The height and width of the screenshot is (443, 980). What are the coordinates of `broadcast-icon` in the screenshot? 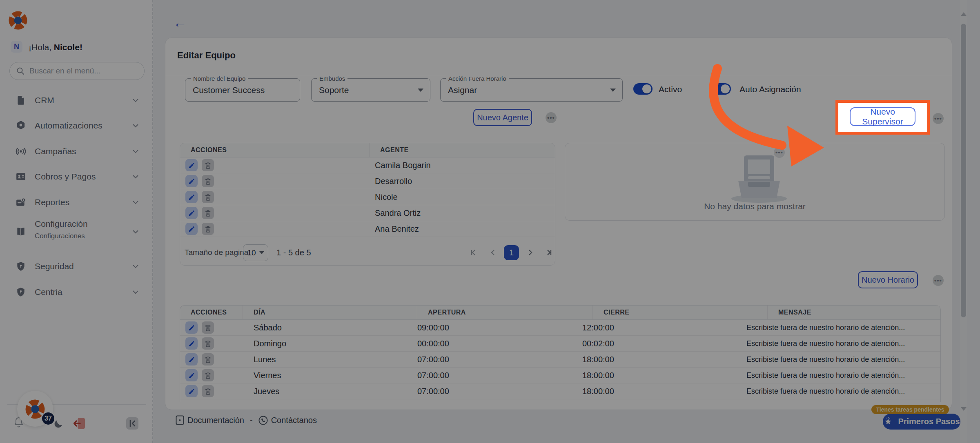 It's located at (21, 151).